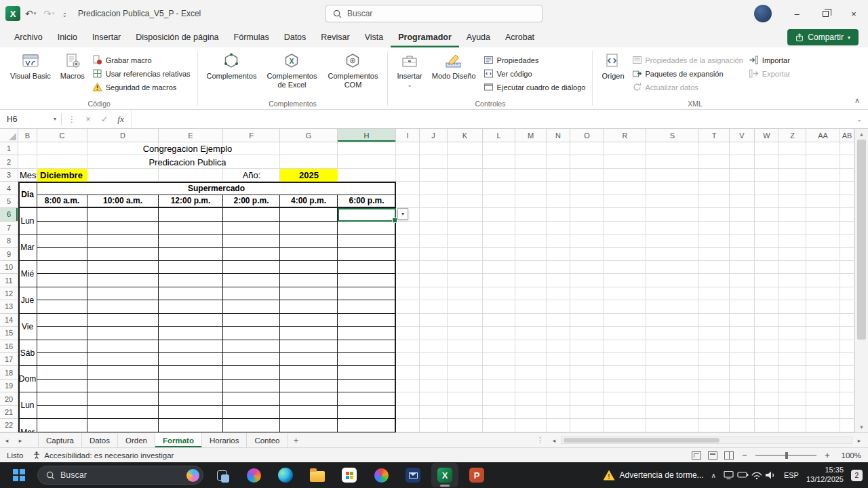 This screenshot has width=868, height=488. What do you see at coordinates (191, 281) in the screenshot?
I see `table-cell-E11` at bounding box center [191, 281].